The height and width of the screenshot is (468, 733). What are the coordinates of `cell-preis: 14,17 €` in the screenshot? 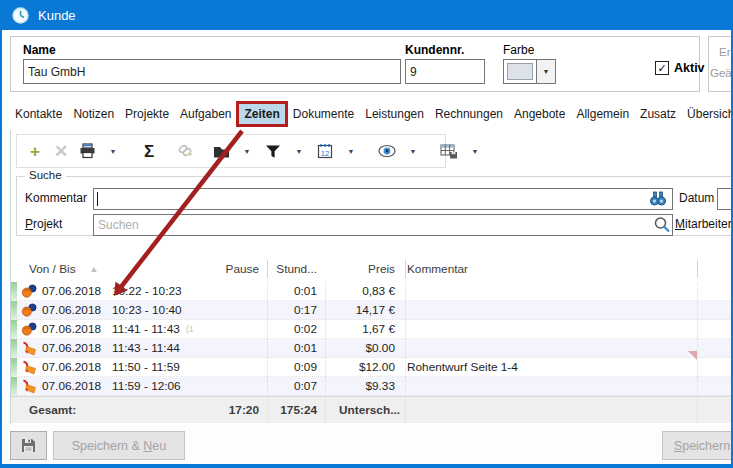 It's located at (356, 310).